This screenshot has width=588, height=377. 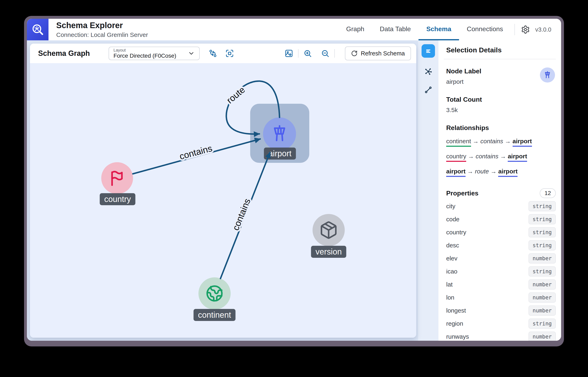 I want to click on settings-gear-icon, so click(x=526, y=29).